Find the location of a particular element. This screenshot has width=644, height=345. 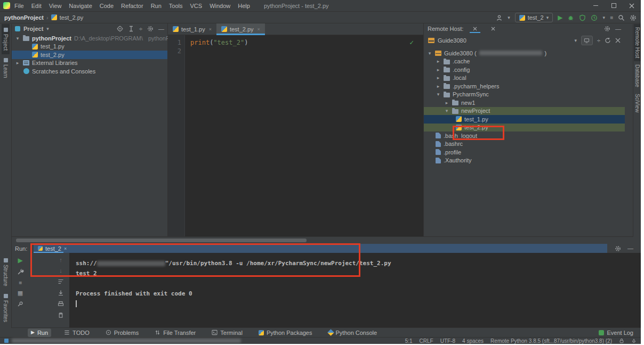

tool-button-database: Database is located at coordinates (638, 76).